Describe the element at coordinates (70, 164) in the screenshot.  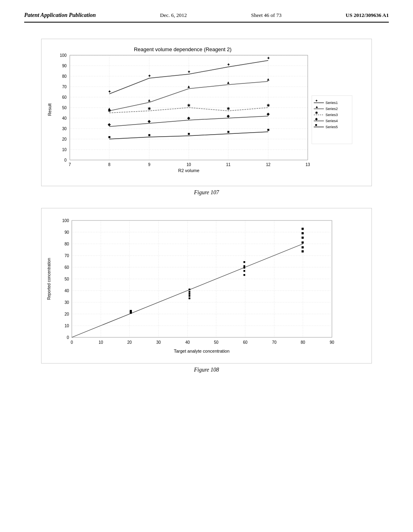
I see `svg-text: 7` at that location.